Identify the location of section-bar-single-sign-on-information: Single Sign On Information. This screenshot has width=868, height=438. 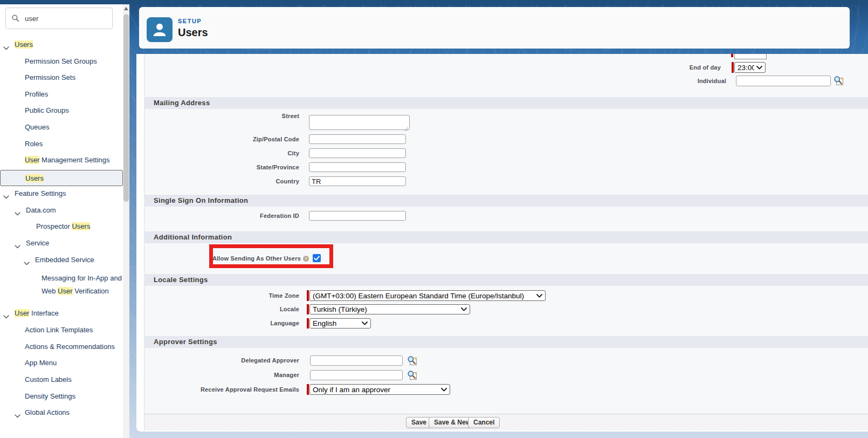
(506, 201).